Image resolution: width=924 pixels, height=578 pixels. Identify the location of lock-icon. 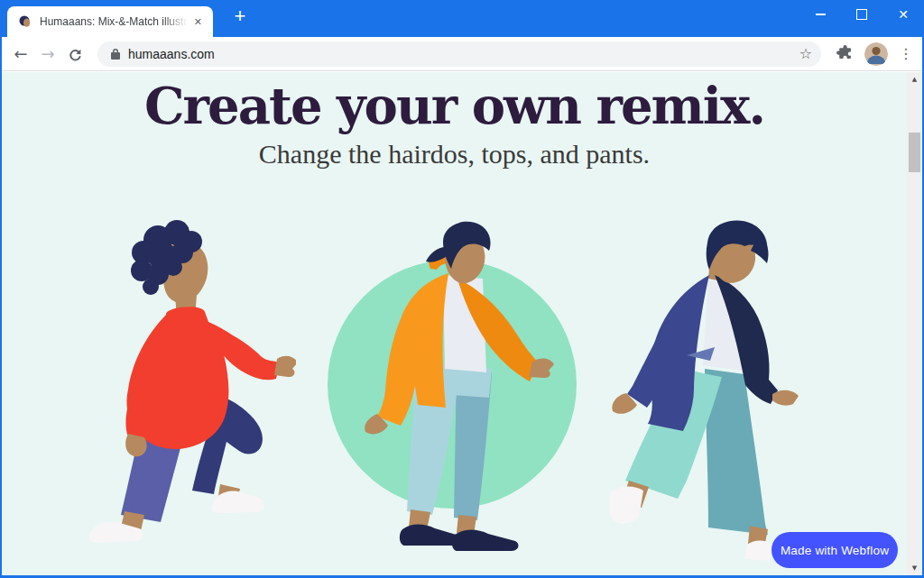
(116, 54).